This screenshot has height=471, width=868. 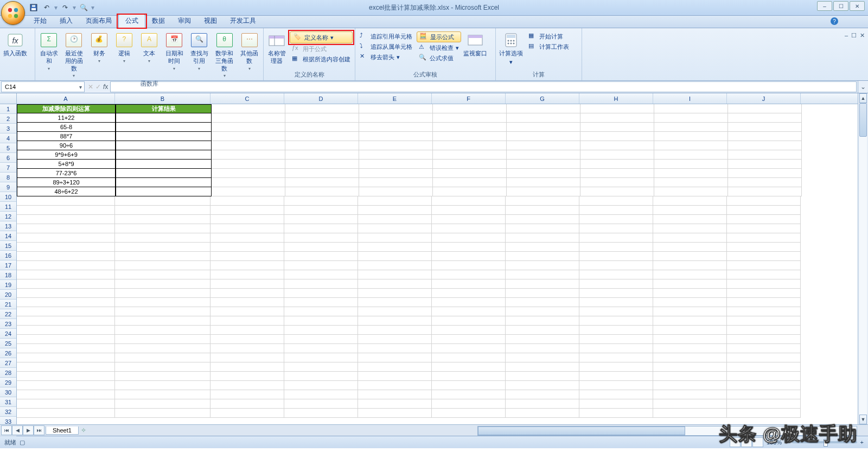 What do you see at coordinates (163, 311) in the screenshot?
I see `cell-B23` at bounding box center [163, 311].